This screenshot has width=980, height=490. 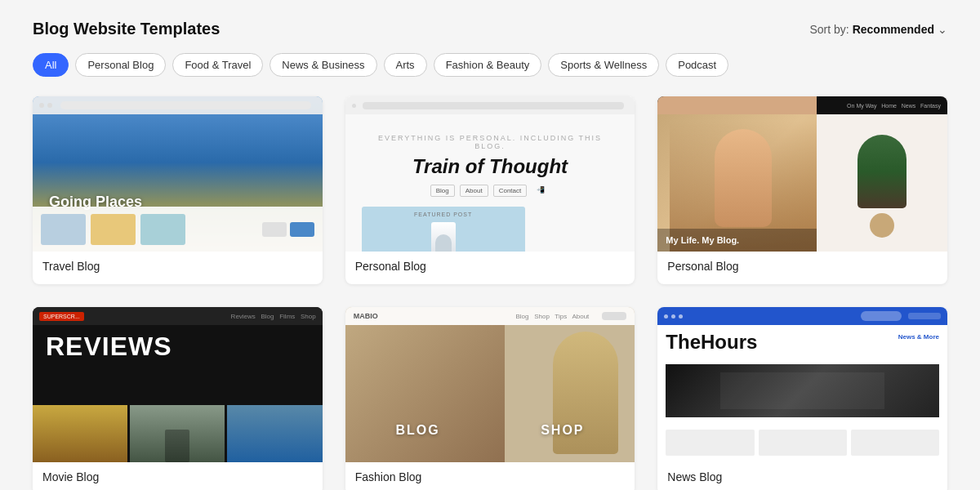 What do you see at coordinates (490, 29) in the screenshot?
I see `header-row: Blog Website Templates Sort by: Recommen…` at bounding box center [490, 29].